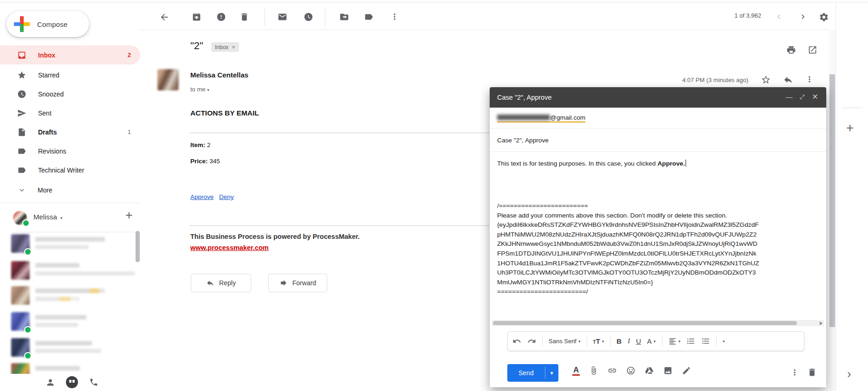 Image resolution: width=868 pixels, height=391 pixels. What do you see at coordinates (652, 341) in the screenshot?
I see `text-color-button: A▾` at bounding box center [652, 341].